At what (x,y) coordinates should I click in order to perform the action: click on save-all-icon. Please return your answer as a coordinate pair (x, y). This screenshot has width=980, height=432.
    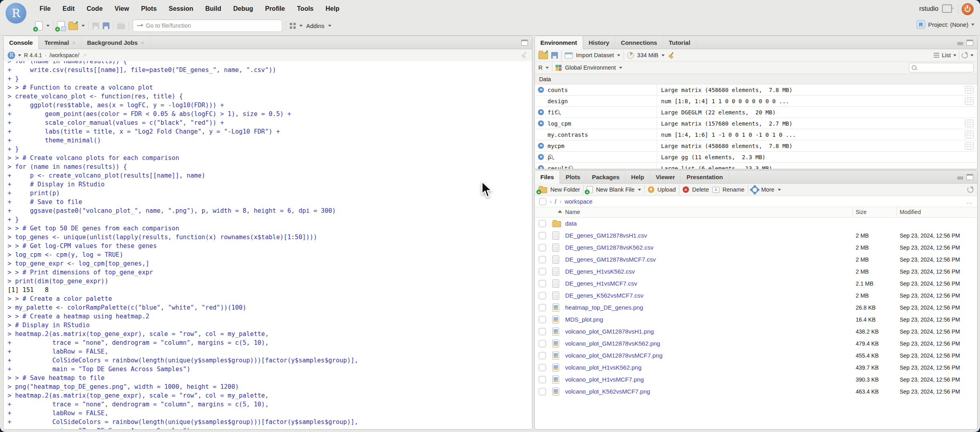
    Looking at the image, I should click on (106, 26).